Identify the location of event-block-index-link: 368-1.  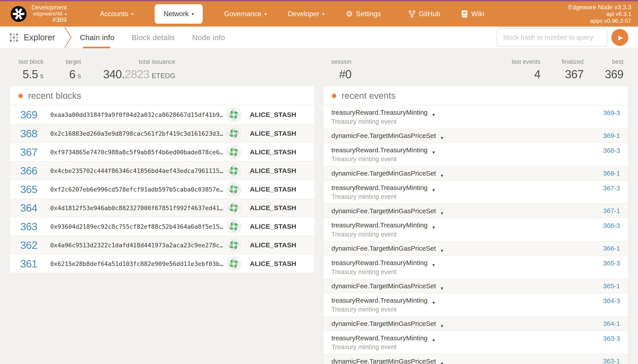
(611, 174).